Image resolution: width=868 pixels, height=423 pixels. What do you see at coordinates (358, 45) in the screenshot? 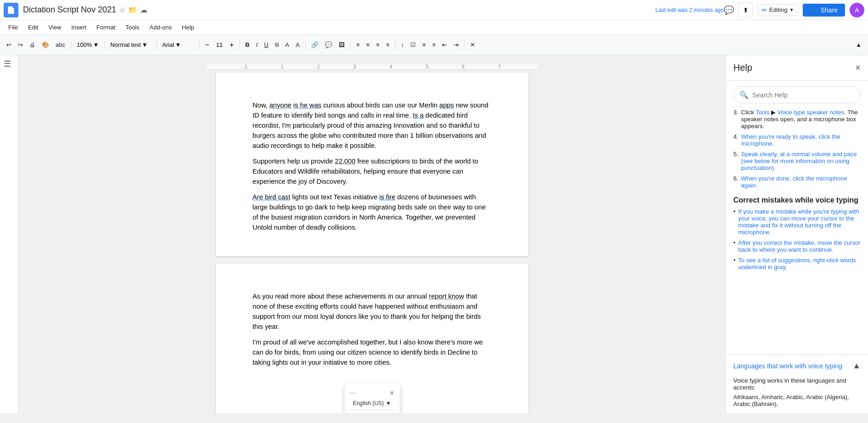
I see `align-left-button: ≡` at bounding box center [358, 45].